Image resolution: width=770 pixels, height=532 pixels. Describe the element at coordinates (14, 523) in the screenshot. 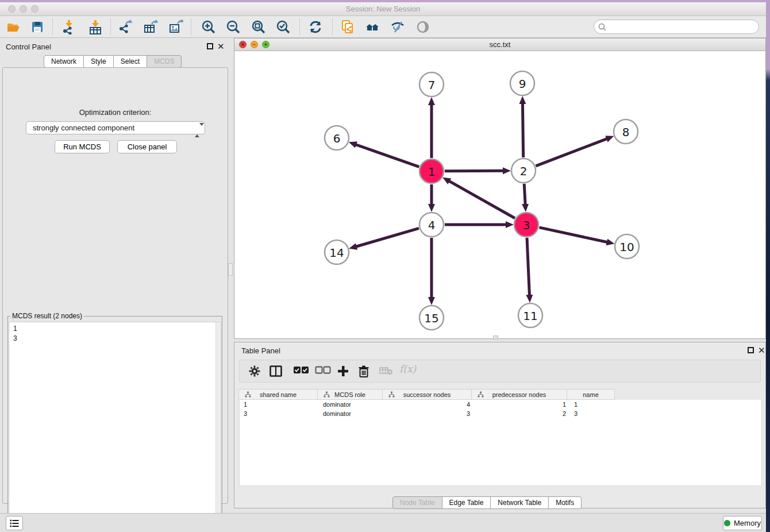

I see `list-icon` at that location.